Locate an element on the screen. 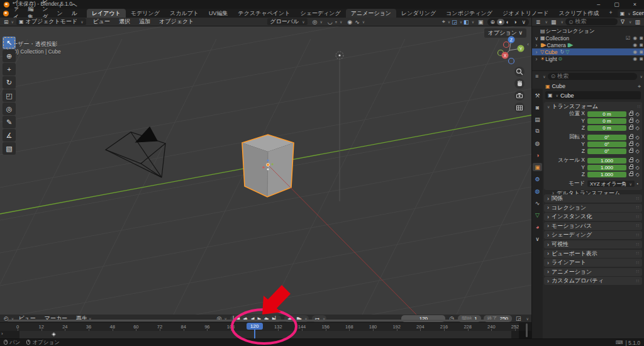  tool-select-box: ↖ is located at coordinates (9, 43).